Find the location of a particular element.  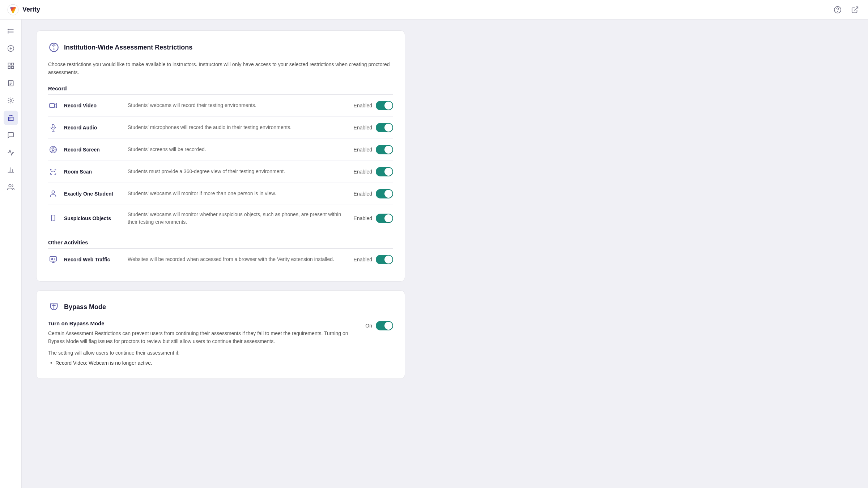

record-audio-desc: Students' microphones will record the au… is located at coordinates (238, 127).